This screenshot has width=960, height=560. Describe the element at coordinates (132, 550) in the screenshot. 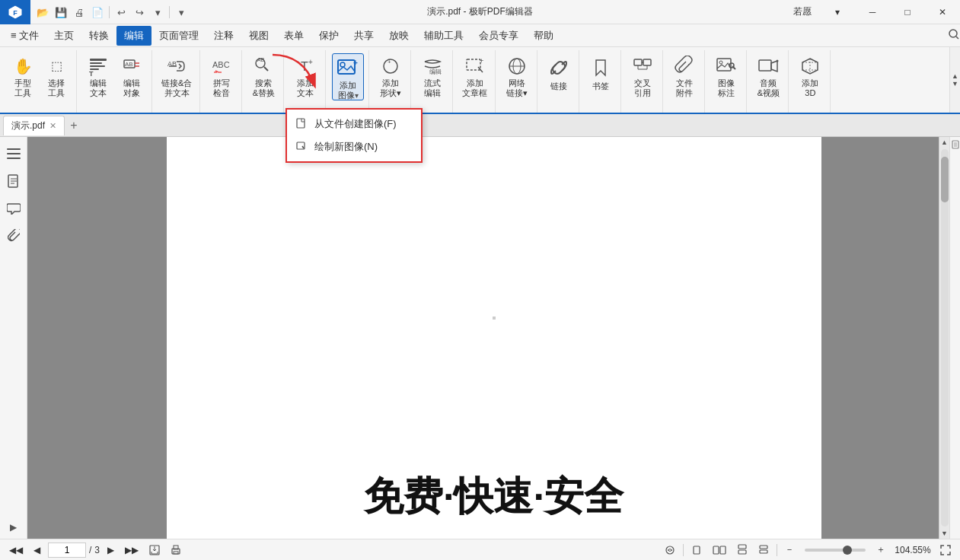

I see `last-page-btn: ▶▶` at that location.